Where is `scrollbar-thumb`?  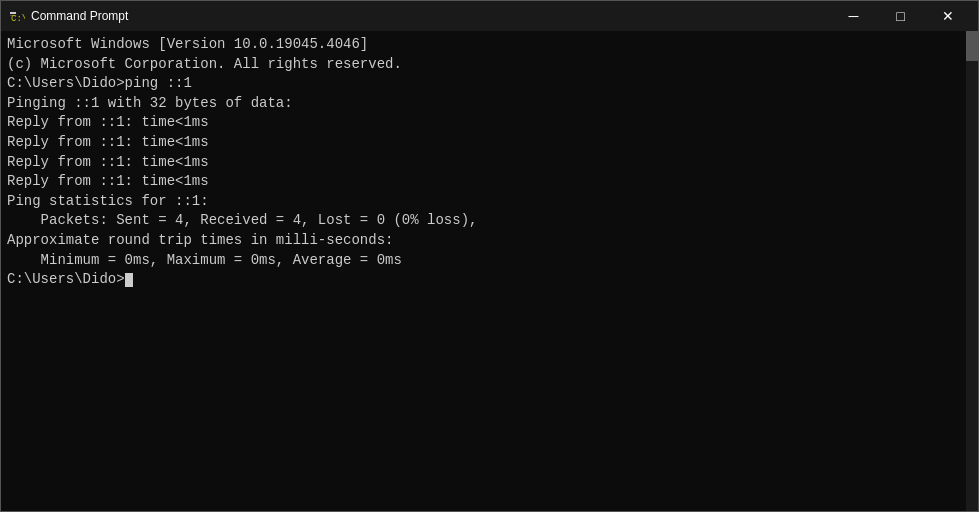 scrollbar-thumb is located at coordinates (972, 46).